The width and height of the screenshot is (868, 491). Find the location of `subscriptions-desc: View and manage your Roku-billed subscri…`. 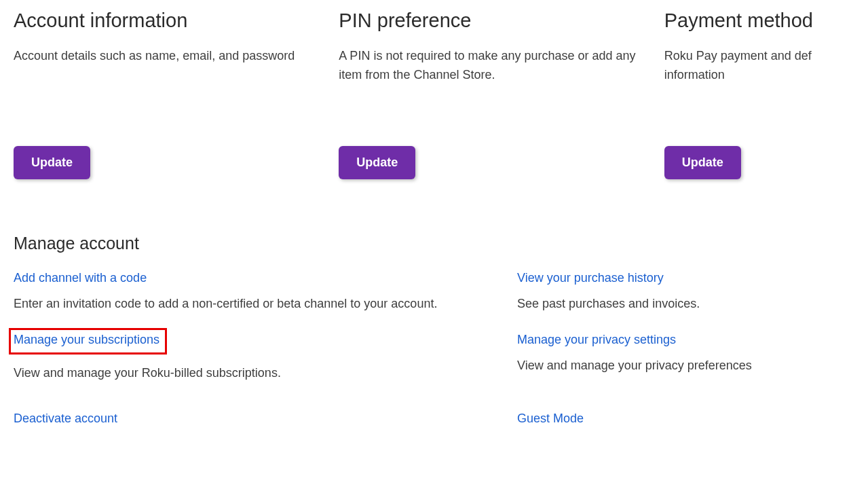

subscriptions-desc: View and manage your Roku-billed subscri… is located at coordinates (265, 374).